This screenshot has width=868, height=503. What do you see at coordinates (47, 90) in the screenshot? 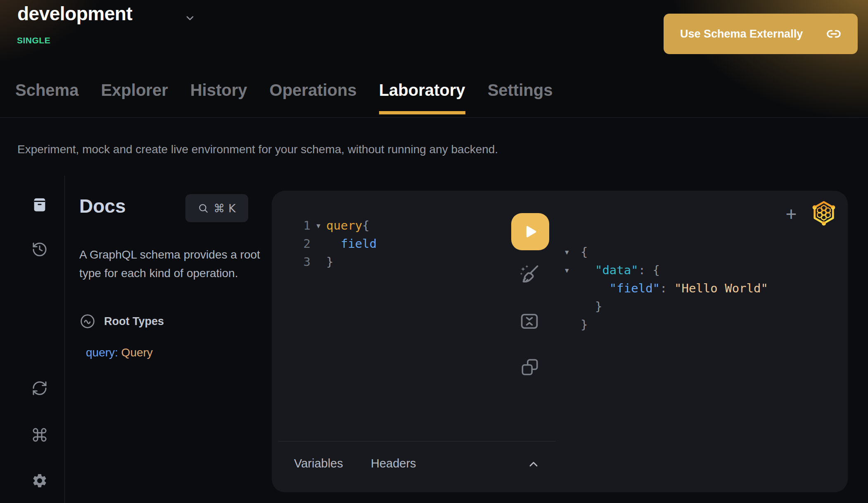
I see `tab-schema: Schema` at bounding box center [47, 90].